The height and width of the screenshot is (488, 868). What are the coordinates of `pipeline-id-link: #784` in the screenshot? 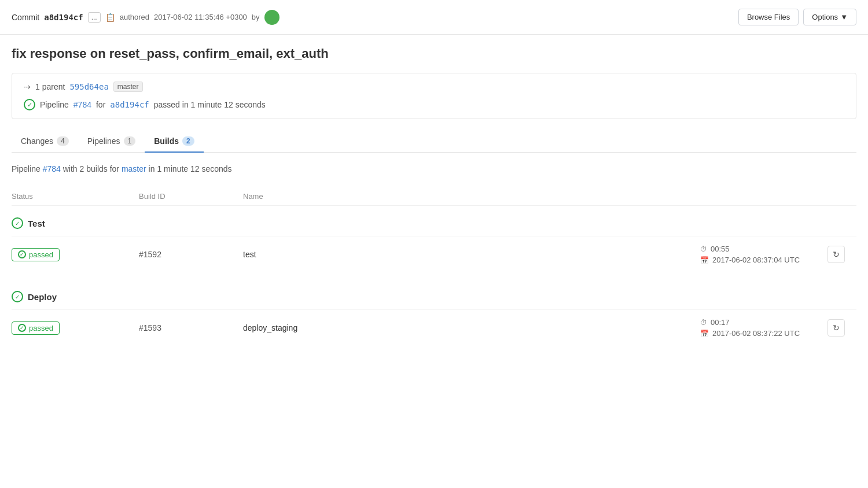 It's located at (82, 105).